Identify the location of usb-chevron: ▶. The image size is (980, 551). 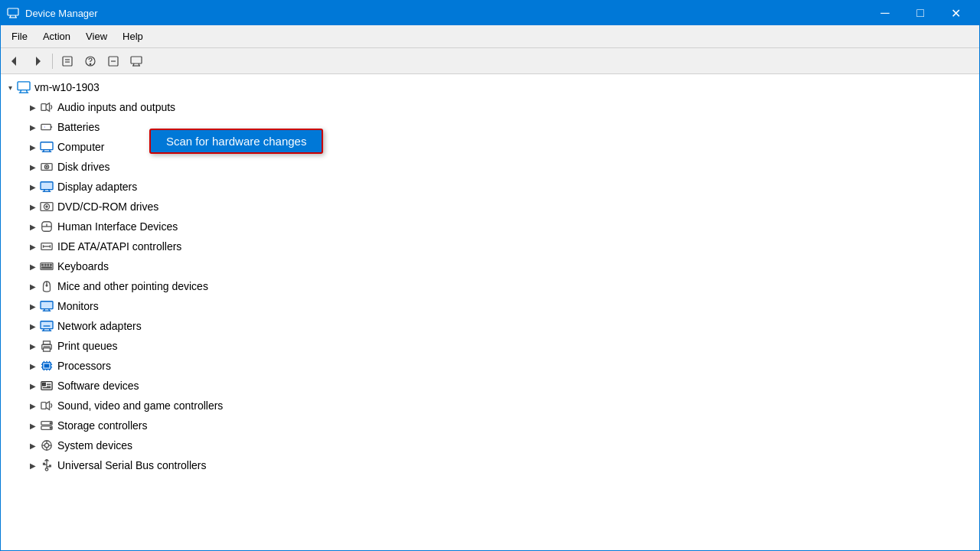
(33, 465).